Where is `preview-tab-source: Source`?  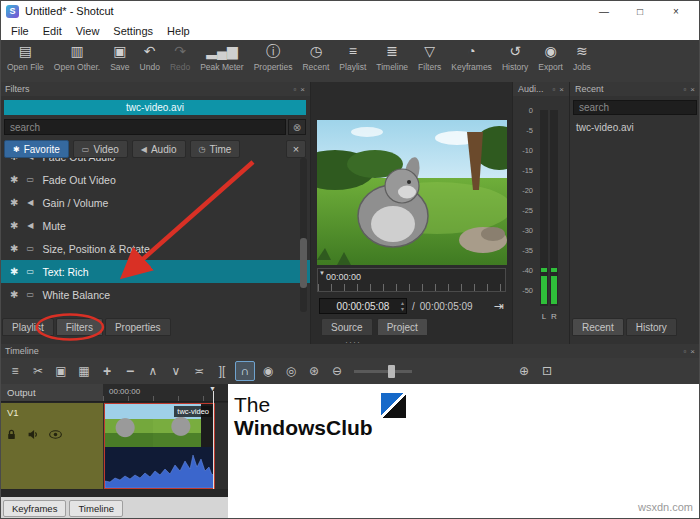 preview-tab-source: Source is located at coordinates (347, 327).